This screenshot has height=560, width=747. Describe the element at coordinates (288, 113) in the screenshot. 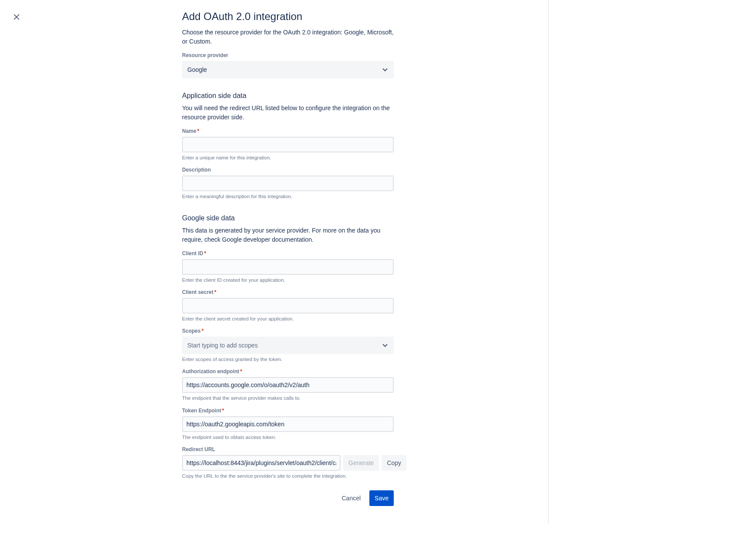

I see `application-side-description: You will need the redirect URL listed be…` at that location.